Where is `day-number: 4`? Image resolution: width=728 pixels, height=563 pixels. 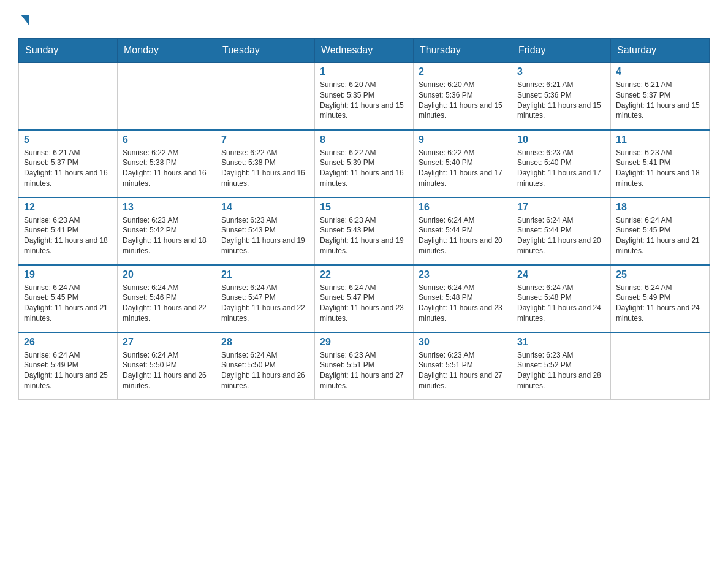
day-number: 4 is located at coordinates (660, 72).